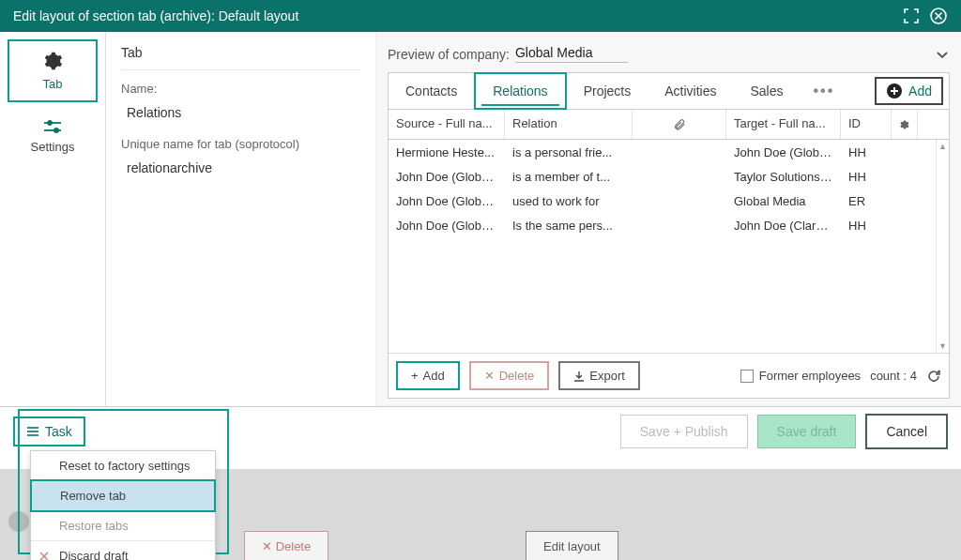 This screenshot has height=560, width=961. What do you see at coordinates (663, 176) in the screenshot?
I see `table-row: John Doe (Globa...is a member of t...Tay…` at bounding box center [663, 176].